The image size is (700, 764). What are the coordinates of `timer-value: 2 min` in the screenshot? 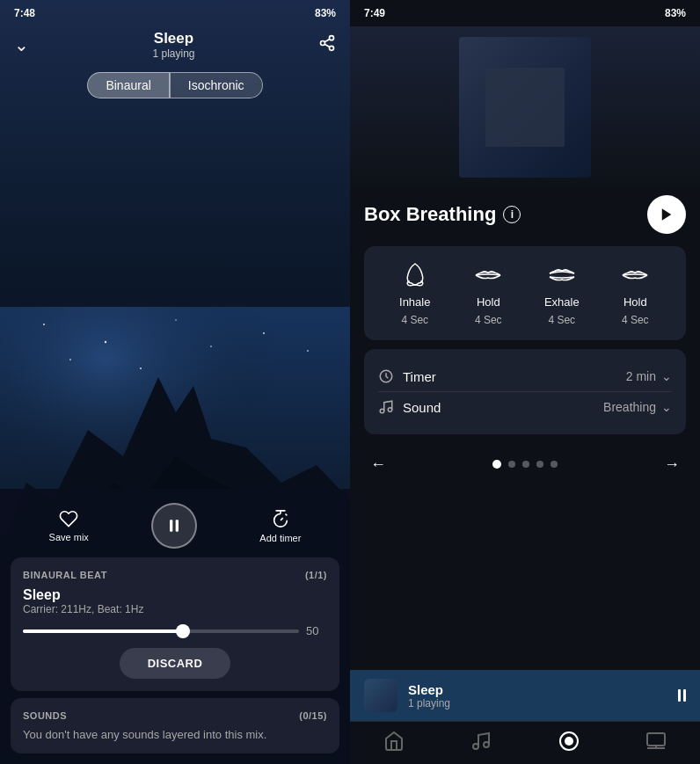 It's located at (641, 376).